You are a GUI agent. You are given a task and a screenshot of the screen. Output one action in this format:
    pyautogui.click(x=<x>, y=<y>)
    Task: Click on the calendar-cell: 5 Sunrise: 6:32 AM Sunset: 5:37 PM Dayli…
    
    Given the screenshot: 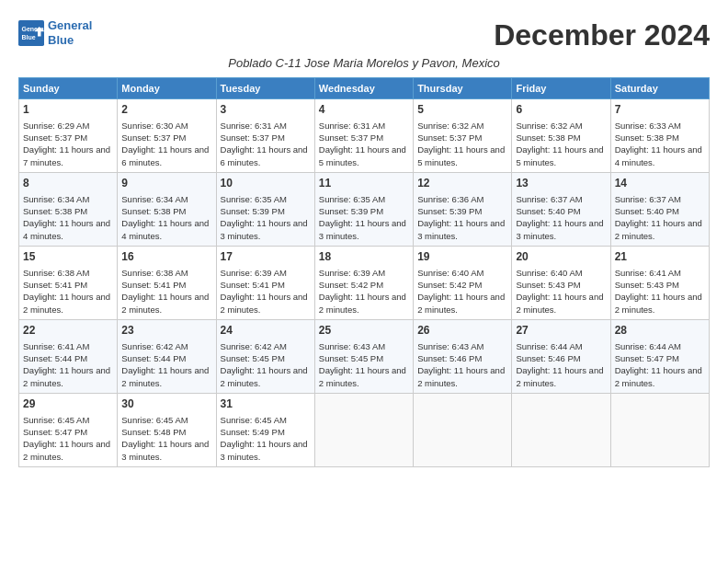 What is the action you would take?
    pyautogui.click(x=463, y=136)
    